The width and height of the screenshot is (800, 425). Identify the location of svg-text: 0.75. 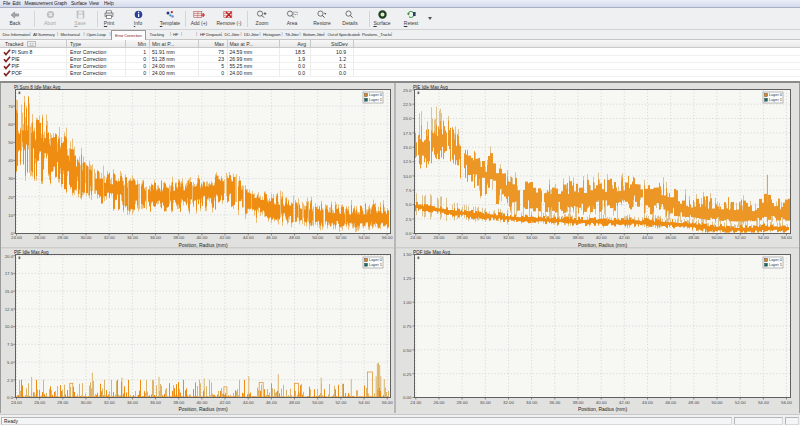
(408, 326).